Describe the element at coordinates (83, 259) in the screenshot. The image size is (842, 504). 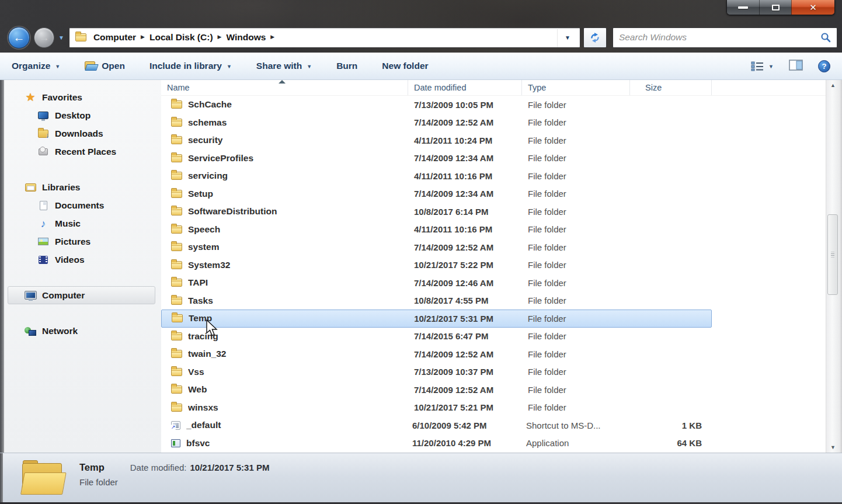
I see `sidebar-item-videos: Videos` at that location.